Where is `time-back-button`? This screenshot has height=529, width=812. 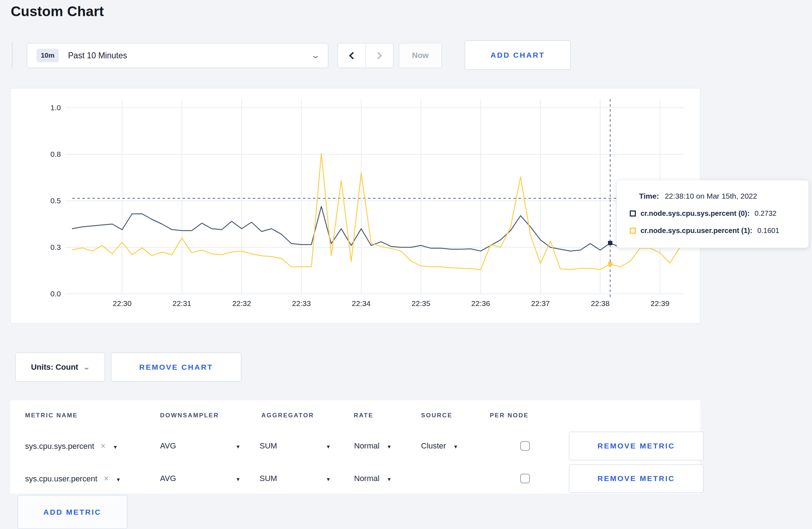 time-back-button is located at coordinates (352, 55).